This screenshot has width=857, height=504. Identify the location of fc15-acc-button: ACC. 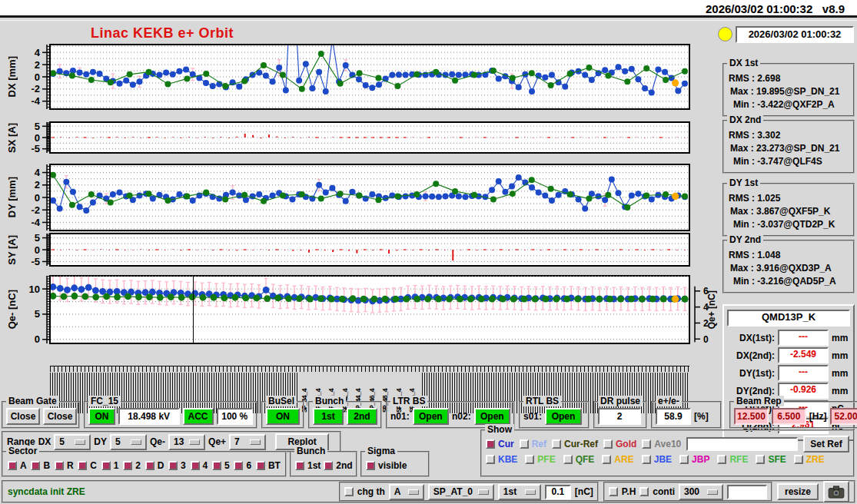
(198, 416).